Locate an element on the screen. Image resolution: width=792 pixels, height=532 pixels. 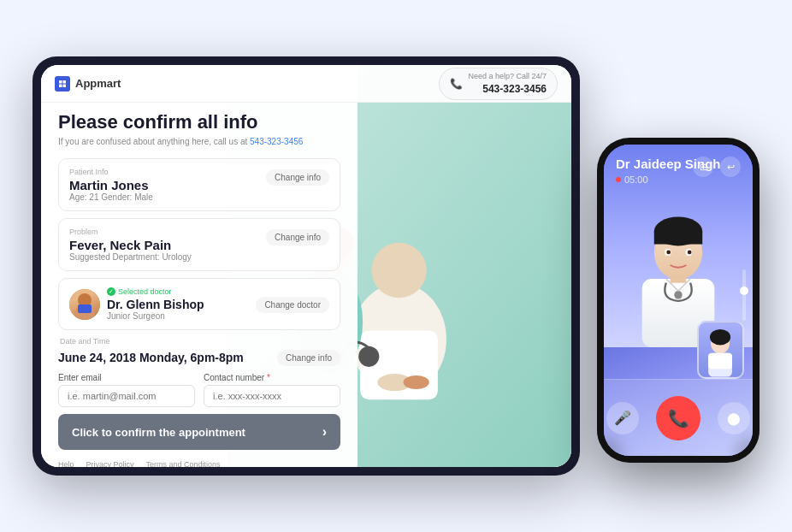
confirm-btn-text: Click to confirm the appointment is located at coordinates (159, 433).